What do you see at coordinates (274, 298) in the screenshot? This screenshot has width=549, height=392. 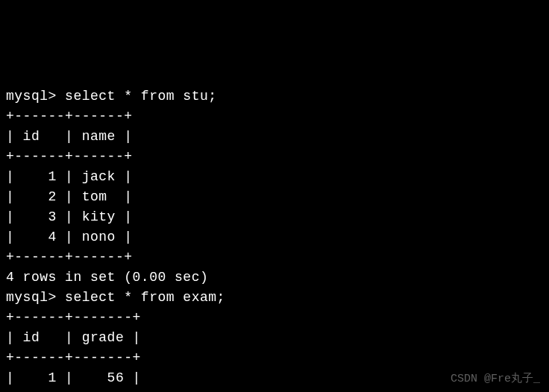 I see `prompt-line: mysql> select * from exam;` at bounding box center [274, 298].